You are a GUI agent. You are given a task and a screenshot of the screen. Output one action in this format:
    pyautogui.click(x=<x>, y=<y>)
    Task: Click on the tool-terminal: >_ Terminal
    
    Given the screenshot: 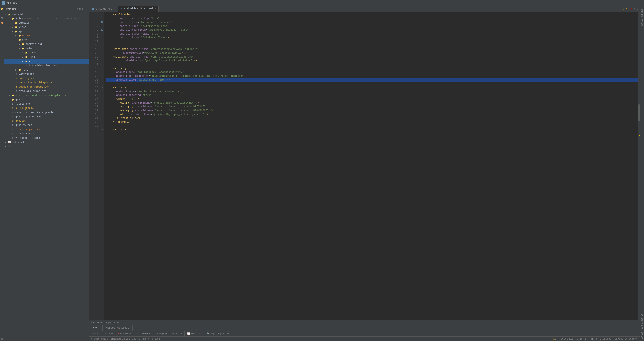 What is the action you would take?
    pyautogui.click(x=144, y=334)
    